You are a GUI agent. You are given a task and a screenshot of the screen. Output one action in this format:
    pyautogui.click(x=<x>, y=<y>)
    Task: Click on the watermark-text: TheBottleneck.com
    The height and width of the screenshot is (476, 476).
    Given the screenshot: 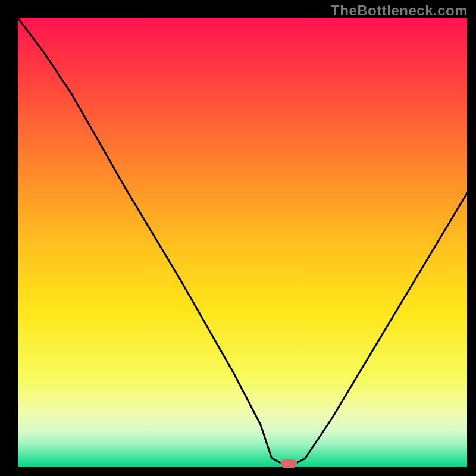 What is the action you would take?
    pyautogui.click(x=399, y=11)
    